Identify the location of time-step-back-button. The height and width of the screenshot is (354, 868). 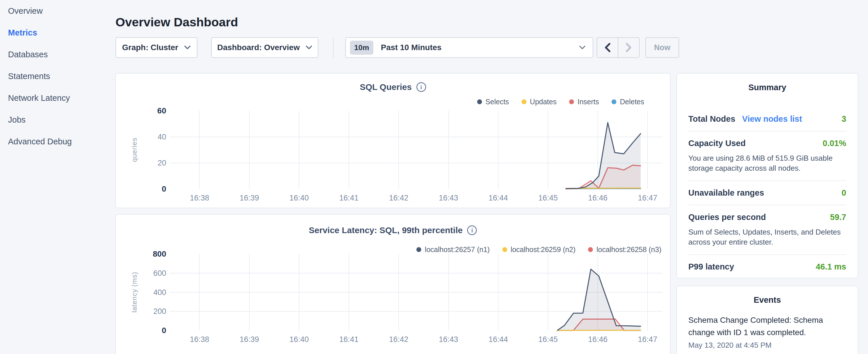
(608, 47).